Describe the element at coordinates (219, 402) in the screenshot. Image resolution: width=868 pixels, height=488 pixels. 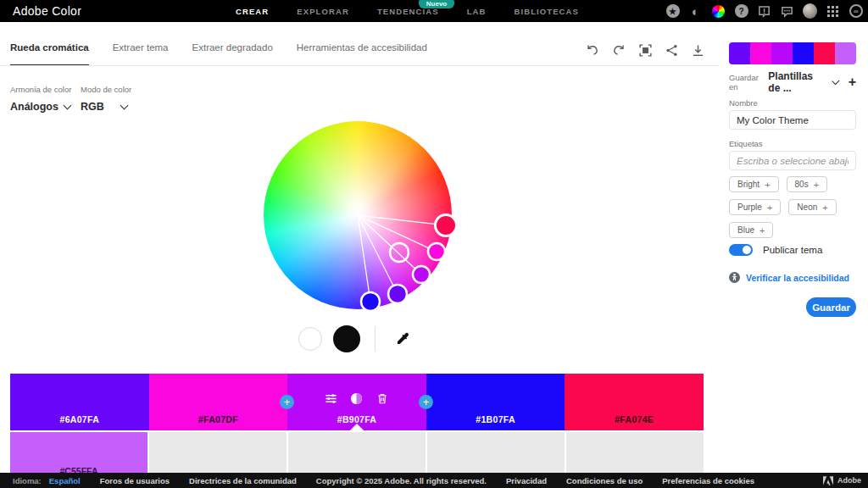
I see `swatch-2: #FA07DF` at that location.